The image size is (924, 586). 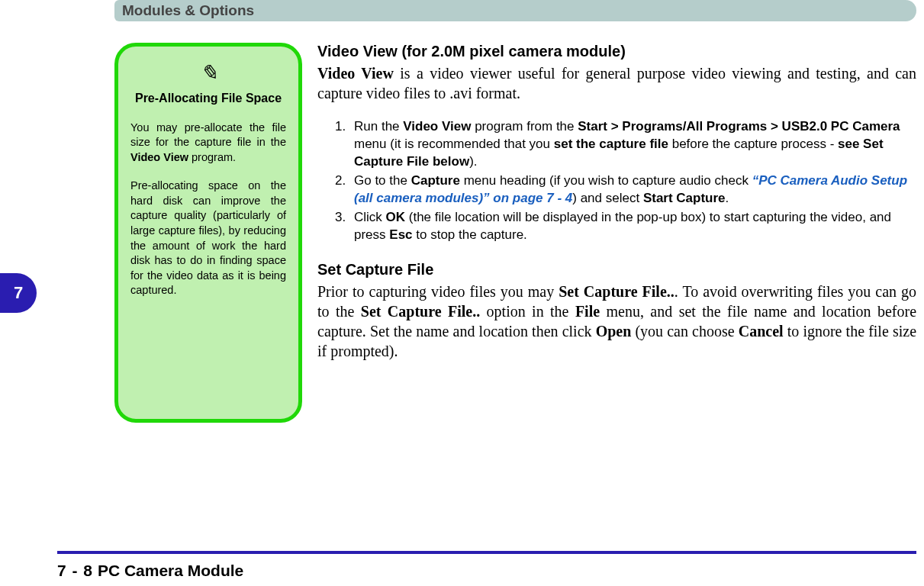 I want to click on step-1: Run the Video View program from the Star…, so click(x=633, y=145).